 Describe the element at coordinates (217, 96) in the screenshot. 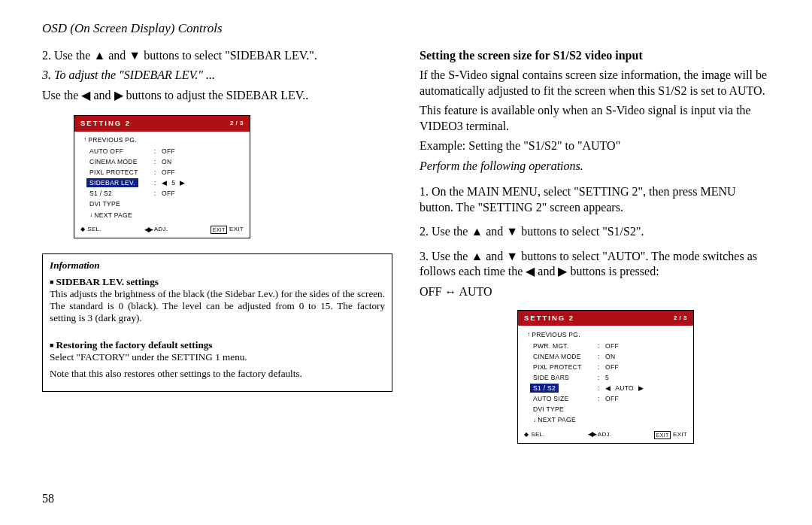

I see `left-step3-body: Use the ◀ and ▶ buttons to adjust the SI…` at that location.